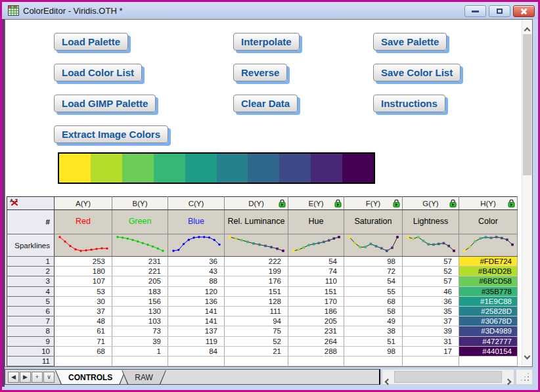 This screenshot has width=540, height=392. What do you see at coordinates (31, 261) in the screenshot?
I see `row-header-1: 1` at bounding box center [31, 261].